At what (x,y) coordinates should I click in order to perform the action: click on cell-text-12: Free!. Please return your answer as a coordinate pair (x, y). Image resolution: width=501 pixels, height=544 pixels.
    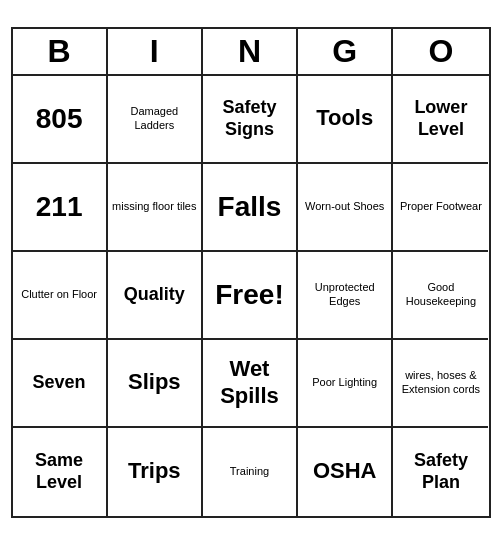
    Looking at the image, I should click on (249, 295).